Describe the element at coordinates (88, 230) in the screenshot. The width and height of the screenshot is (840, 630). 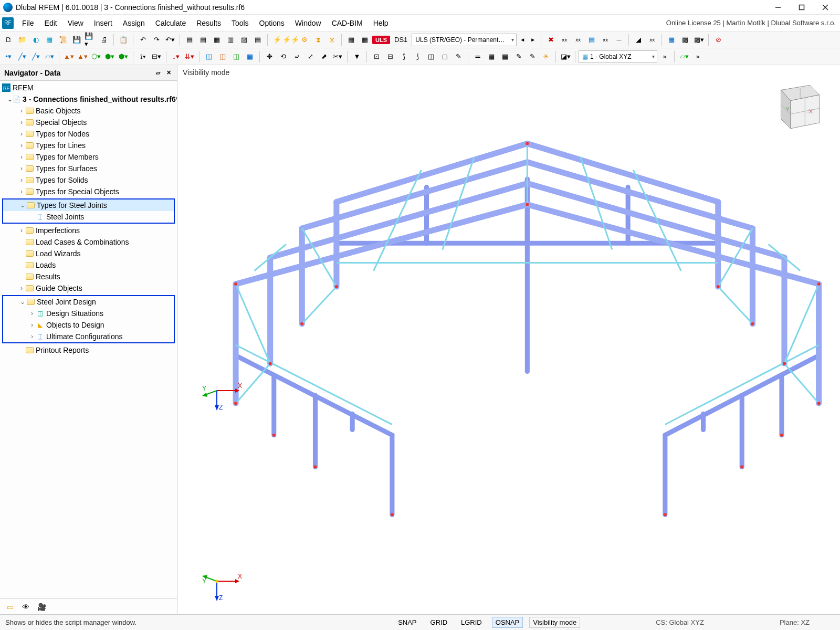
I see `tree-item: ›Imperfections` at that location.